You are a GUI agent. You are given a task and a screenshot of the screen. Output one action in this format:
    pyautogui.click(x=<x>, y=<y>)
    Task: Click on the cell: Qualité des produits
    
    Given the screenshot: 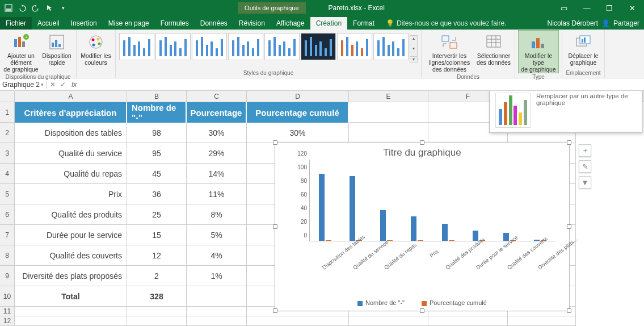 What is the action you would take?
    pyautogui.click(x=71, y=215)
    